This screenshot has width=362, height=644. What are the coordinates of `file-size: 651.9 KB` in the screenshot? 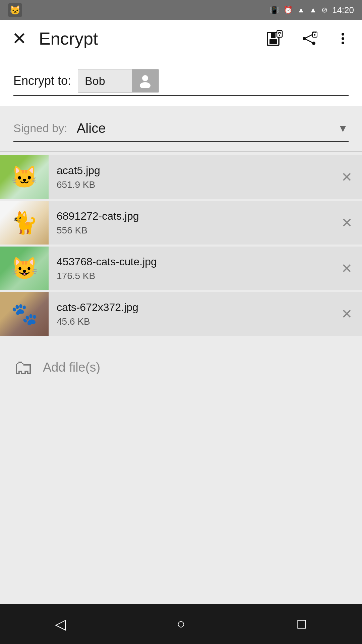 It's located at (190, 185).